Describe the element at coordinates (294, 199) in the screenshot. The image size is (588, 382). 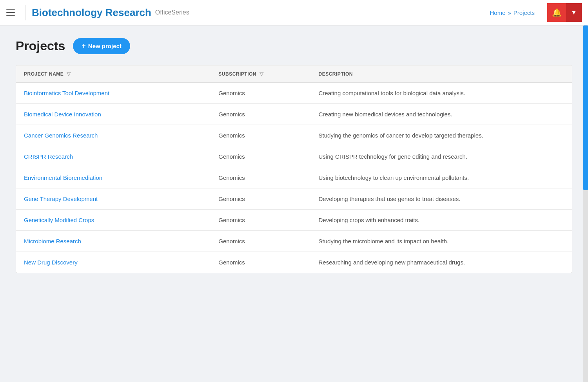
I see `table-row: Gene Therapy DevelopmentGenomicsDevelopi…` at that location.